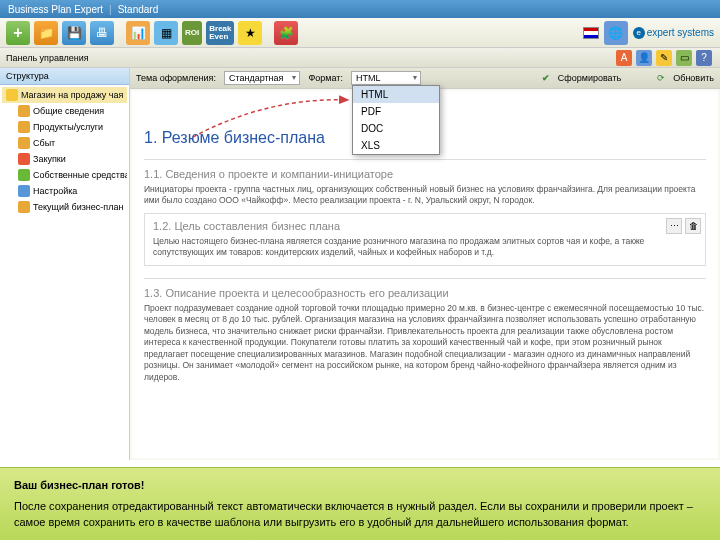 This screenshot has height=540, width=720. Describe the element at coordinates (64, 95) in the screenshot. I see `tree-item: Магазин на продажу чая` at that location.